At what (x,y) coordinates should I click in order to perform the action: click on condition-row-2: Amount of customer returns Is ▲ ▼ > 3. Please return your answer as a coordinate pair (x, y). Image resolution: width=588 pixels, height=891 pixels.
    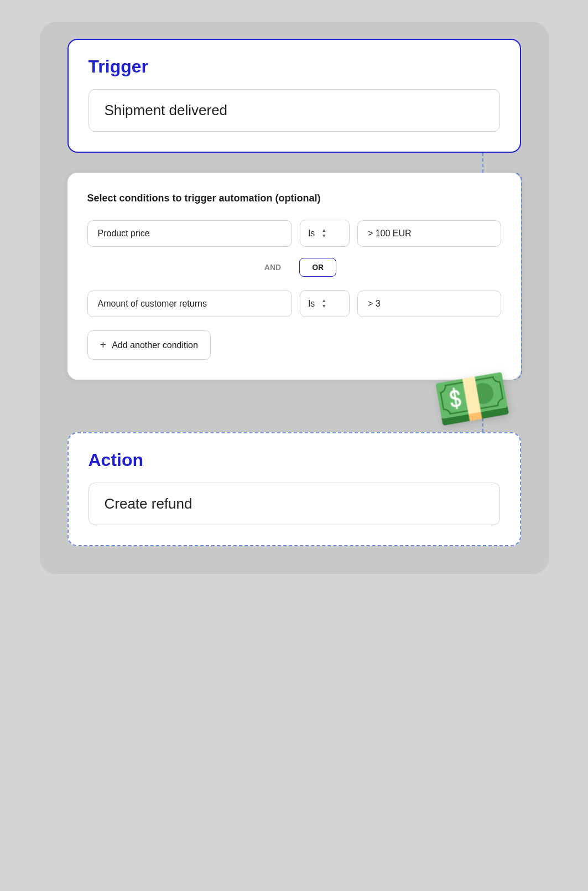
    Looking at the image, I should click on (294, 303).